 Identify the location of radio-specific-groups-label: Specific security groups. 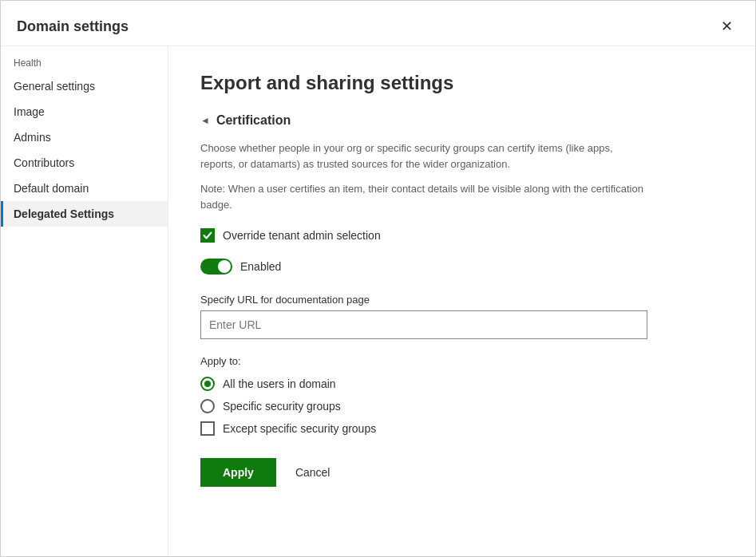
(282, 406).